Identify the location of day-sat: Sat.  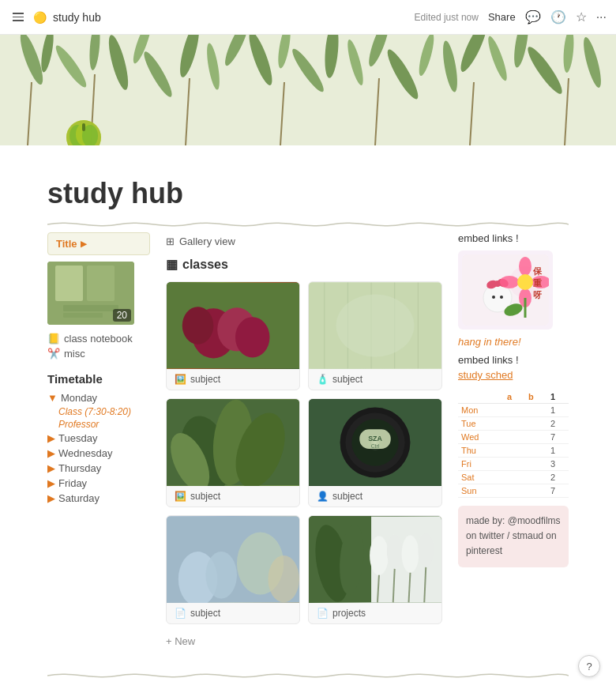
(481, 477).